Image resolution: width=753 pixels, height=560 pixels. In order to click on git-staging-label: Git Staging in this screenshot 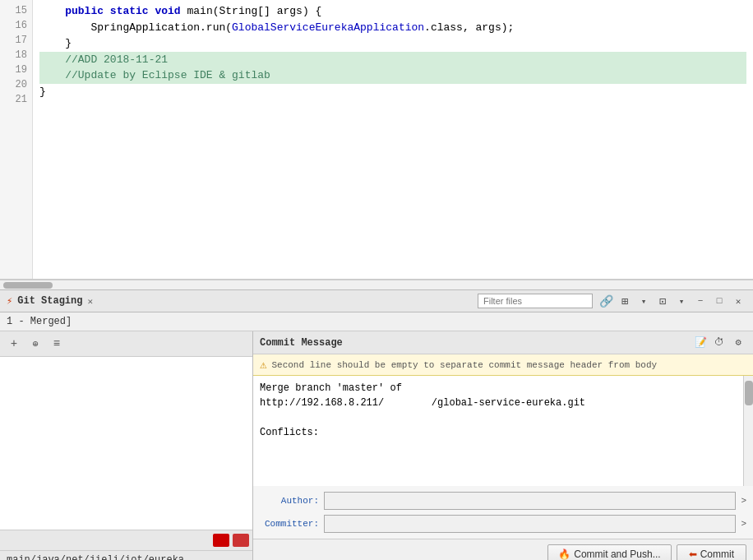, I will do `click(49, 301)`.